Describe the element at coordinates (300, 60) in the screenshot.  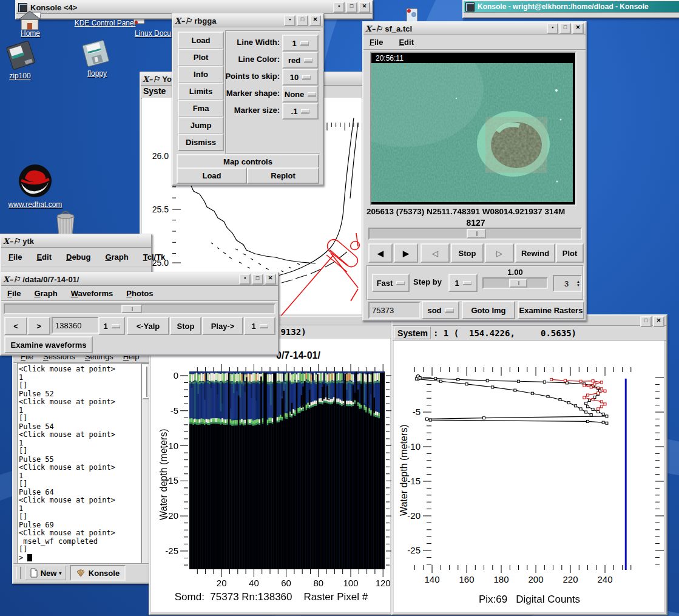
I see `line-color-option: red` at that location.